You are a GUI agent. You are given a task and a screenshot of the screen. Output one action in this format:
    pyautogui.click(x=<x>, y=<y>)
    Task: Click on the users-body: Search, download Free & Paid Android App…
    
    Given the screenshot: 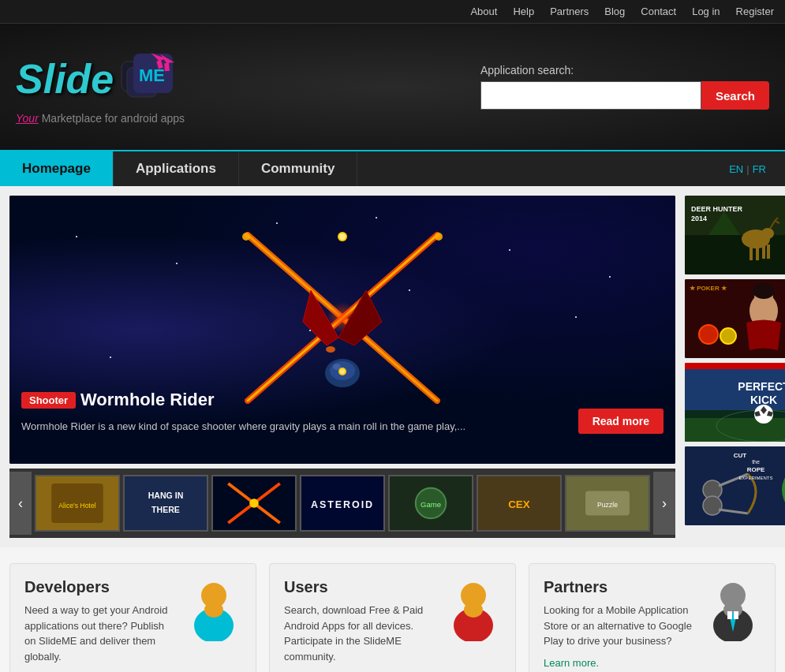 What is the action you would take?
    pyautogui.click(x=360, y=633)
    